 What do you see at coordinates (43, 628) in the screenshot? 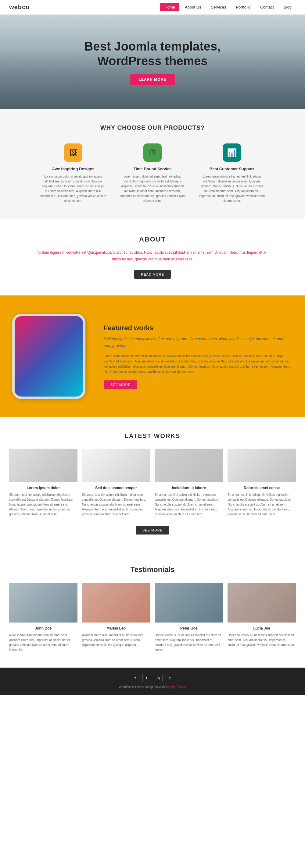
I see `testimonial-name-1: John Doe` at bounding box center [43, 628].